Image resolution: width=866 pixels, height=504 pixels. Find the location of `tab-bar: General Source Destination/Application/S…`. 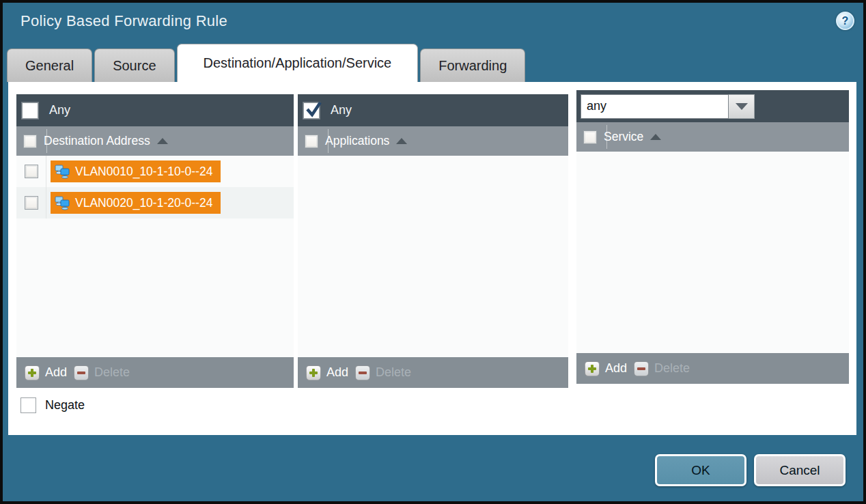

tab-bar: General Source Destination/Application/S… is located at coordinates (266, 63).